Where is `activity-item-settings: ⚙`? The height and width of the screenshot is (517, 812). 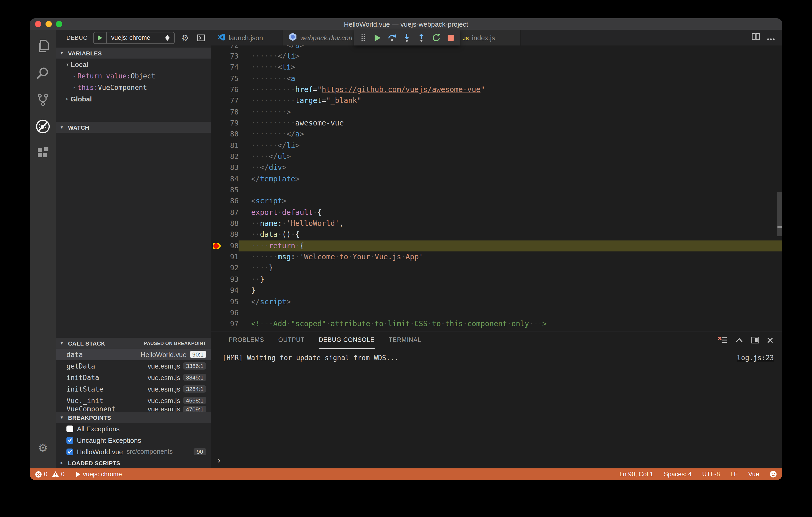 activity-item-settings: ⚙ is located at coordinates (43, 448).